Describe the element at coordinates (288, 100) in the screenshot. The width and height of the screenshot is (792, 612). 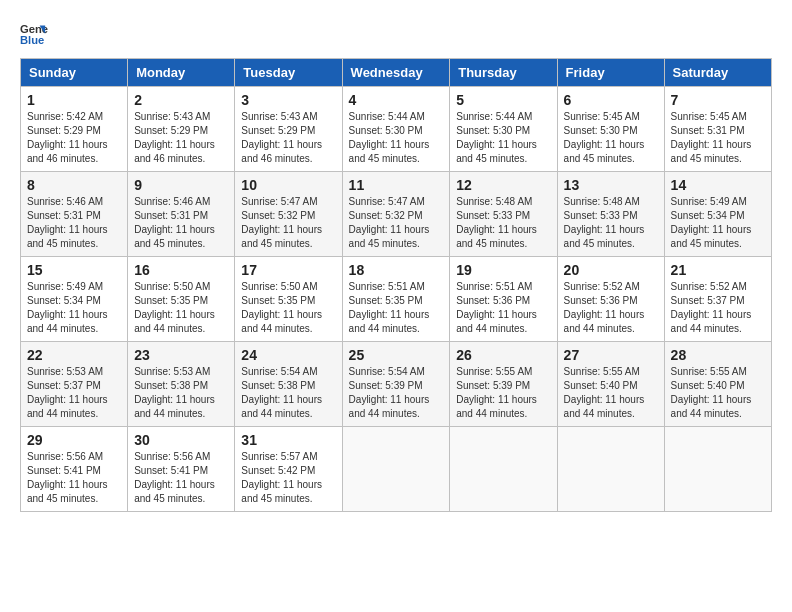
I see `day-number: 3` at that location.